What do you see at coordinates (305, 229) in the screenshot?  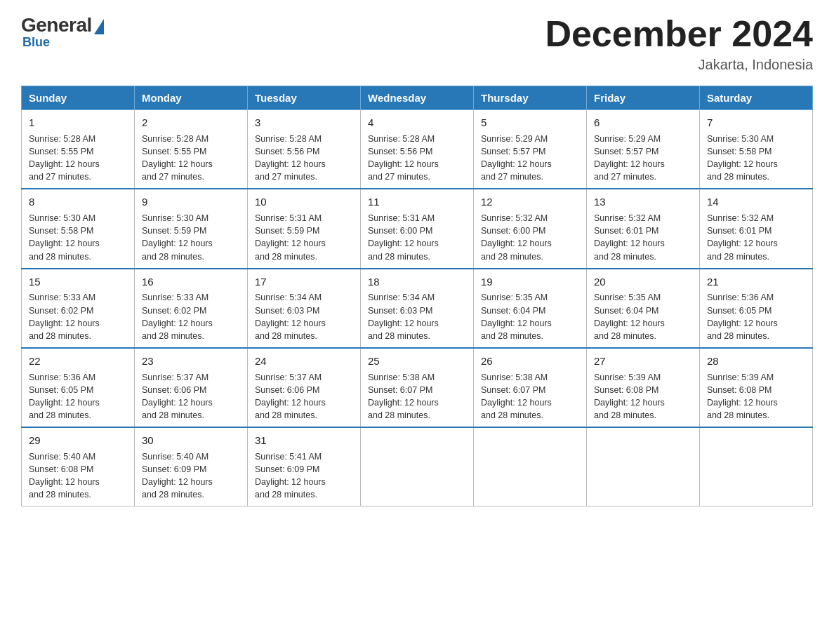 I see `calendar-cell: 10Sunrise: 5:31 AMSunset: 5:59 PMDayligh…` at bounding box center [305, 229].